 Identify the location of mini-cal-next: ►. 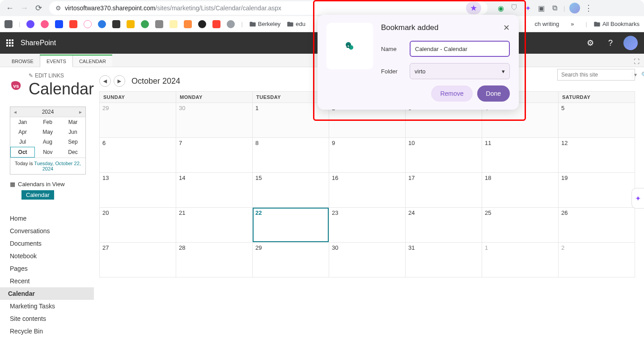
(80, 112).